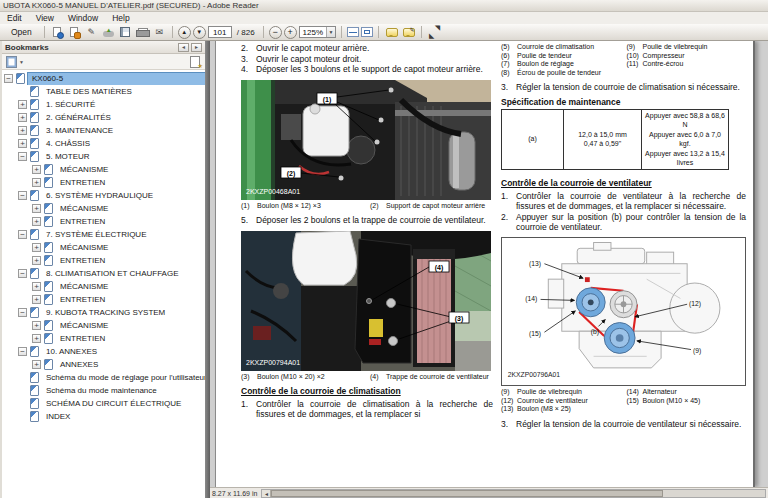 The width and height of the screenshot is (768, 498). I want to click on bookmark-item: − KX060-5, so click(104, 78).